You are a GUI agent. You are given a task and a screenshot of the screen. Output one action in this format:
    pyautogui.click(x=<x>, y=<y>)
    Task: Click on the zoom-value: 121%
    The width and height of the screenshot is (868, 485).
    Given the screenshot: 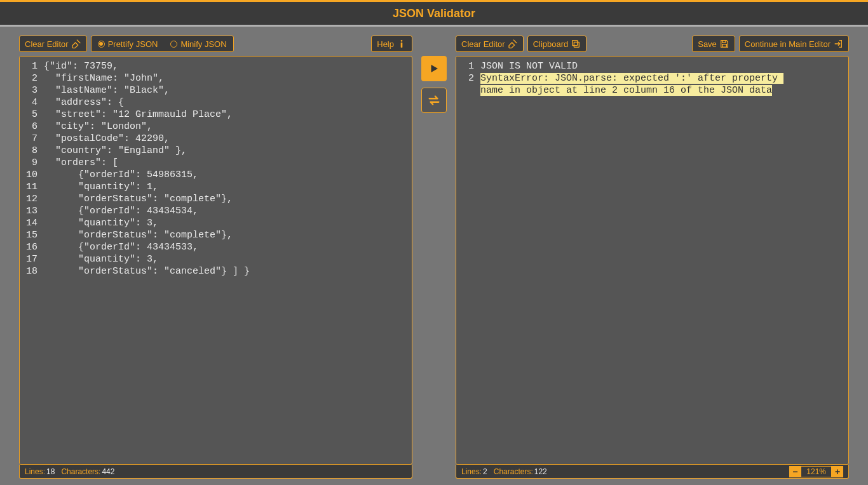 What is the action you would take?
    pyautogui.click(x=816, y=472)
    